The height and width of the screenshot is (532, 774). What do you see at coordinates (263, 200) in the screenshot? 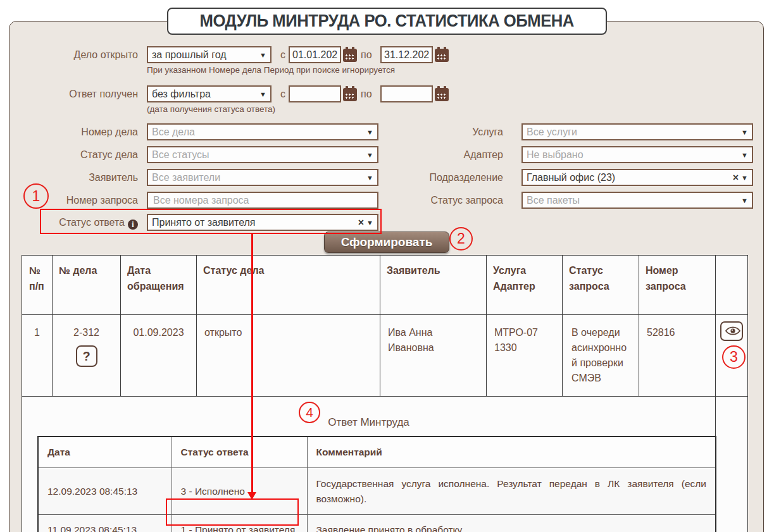
I see `request-number-input` at bounding box center [263, 200].